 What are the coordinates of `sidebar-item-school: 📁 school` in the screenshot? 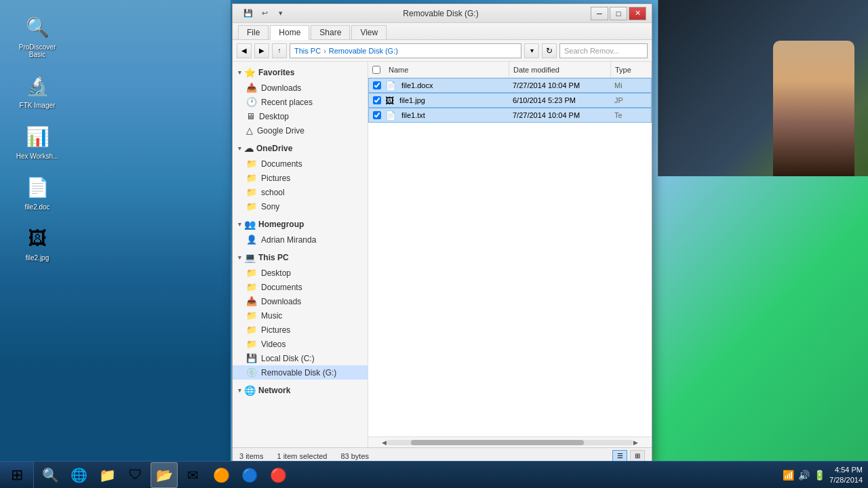 It's located at (300, 192).